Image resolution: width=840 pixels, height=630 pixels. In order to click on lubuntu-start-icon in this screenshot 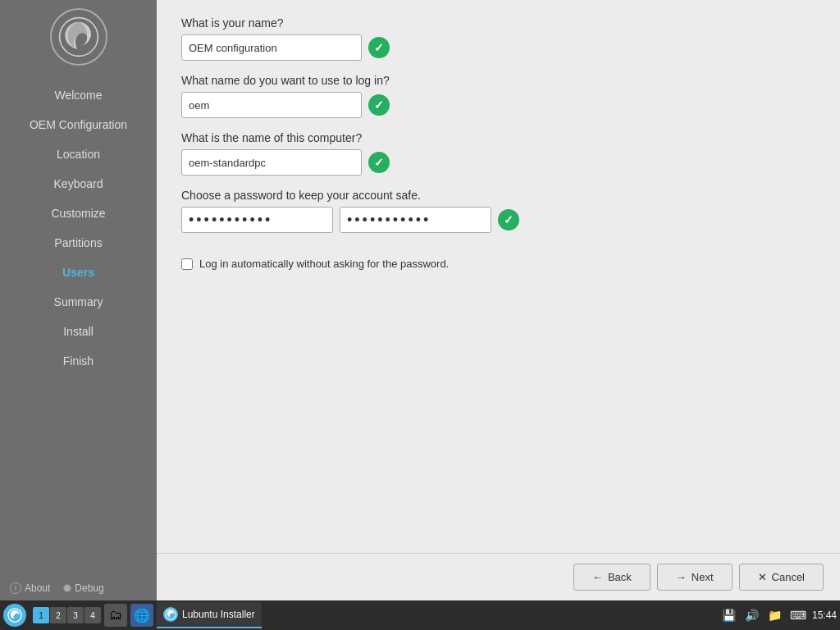, I will do `click(15, 615)`.